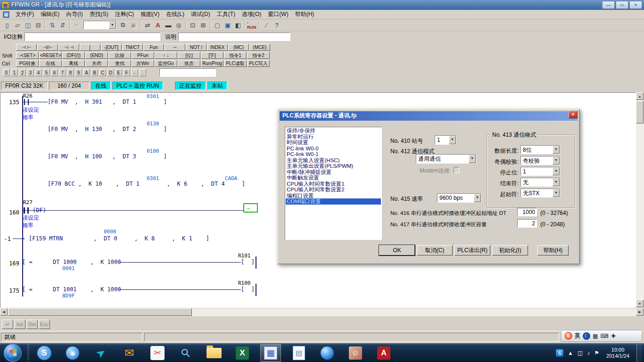 This screenshot has width=644, height=362. I want to click on text-a-icon: A, so click(158, 25).